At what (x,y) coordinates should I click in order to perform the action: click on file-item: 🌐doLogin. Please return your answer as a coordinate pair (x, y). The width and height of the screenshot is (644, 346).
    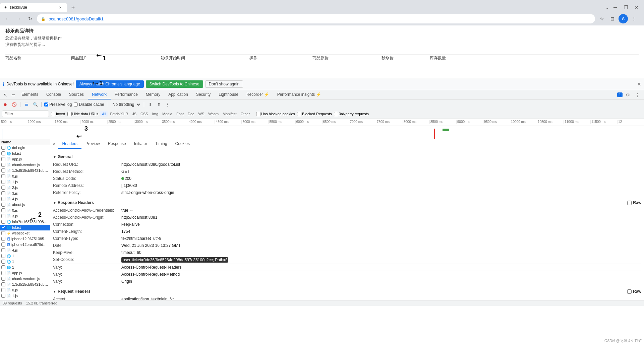
    Looking at the image, I should click on (25, 148).